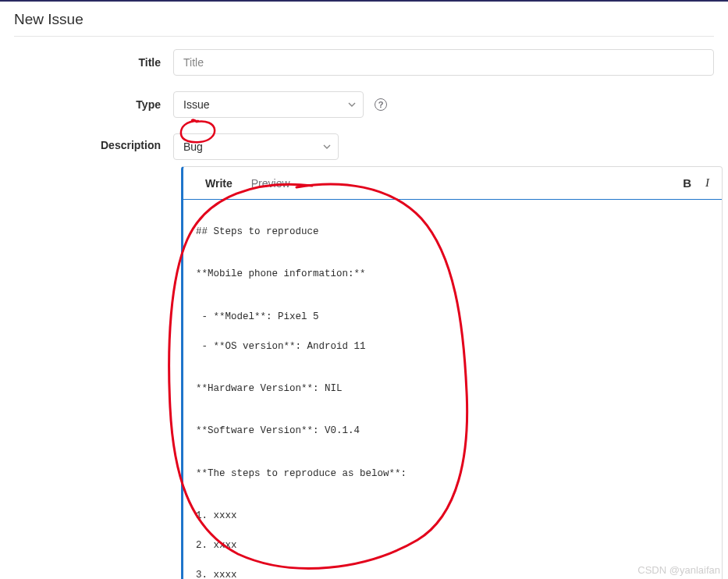 This screenshot has width=728, height=579. What do you see at coordinates (87, 142) in the screenshot?
I see `label-description: Description` at bounding box center [87, 142].